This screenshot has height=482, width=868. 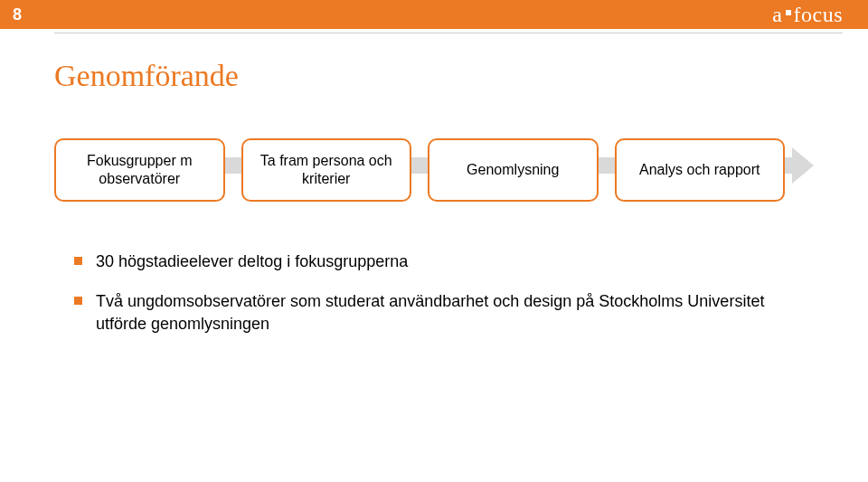 I want to click on top-bar: 8 a focus, so click(x=434, y=14).